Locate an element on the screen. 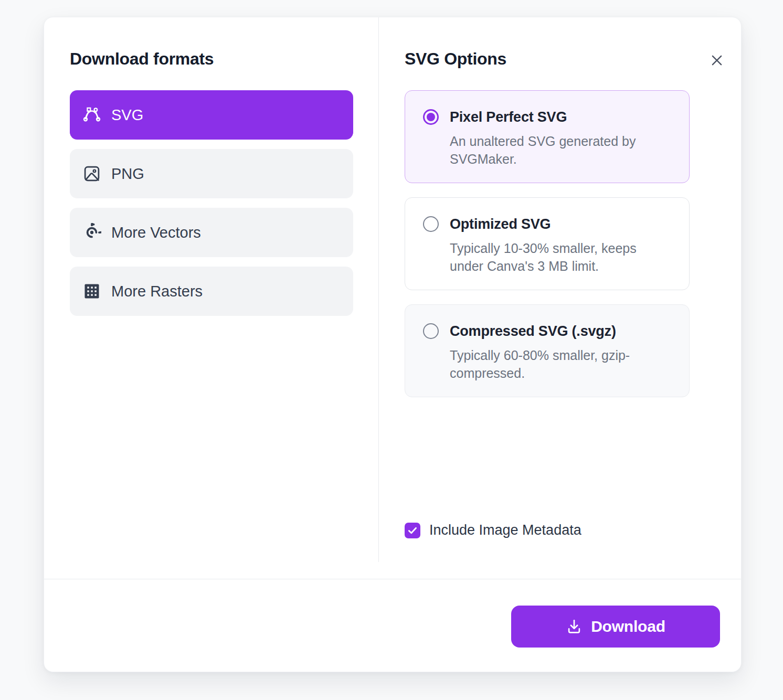  download-button-label: Download is located at coordinates (628, 627).